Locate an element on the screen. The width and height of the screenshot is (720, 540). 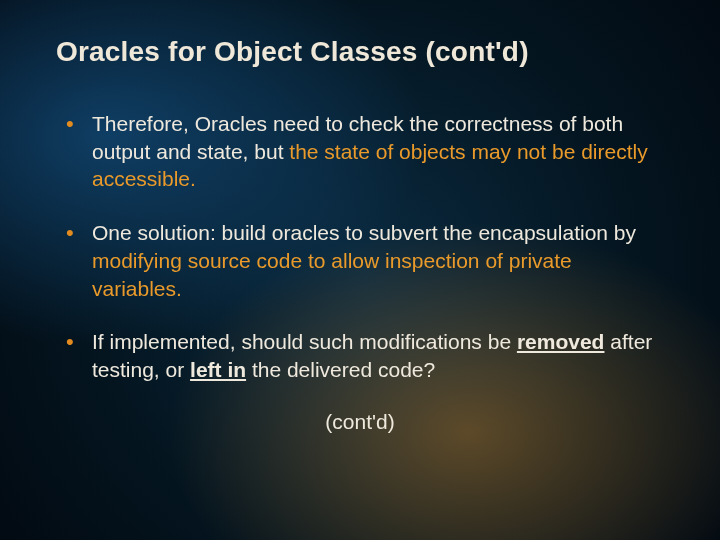
continued-label: (cont'd) is located at coordinates (360, 422).